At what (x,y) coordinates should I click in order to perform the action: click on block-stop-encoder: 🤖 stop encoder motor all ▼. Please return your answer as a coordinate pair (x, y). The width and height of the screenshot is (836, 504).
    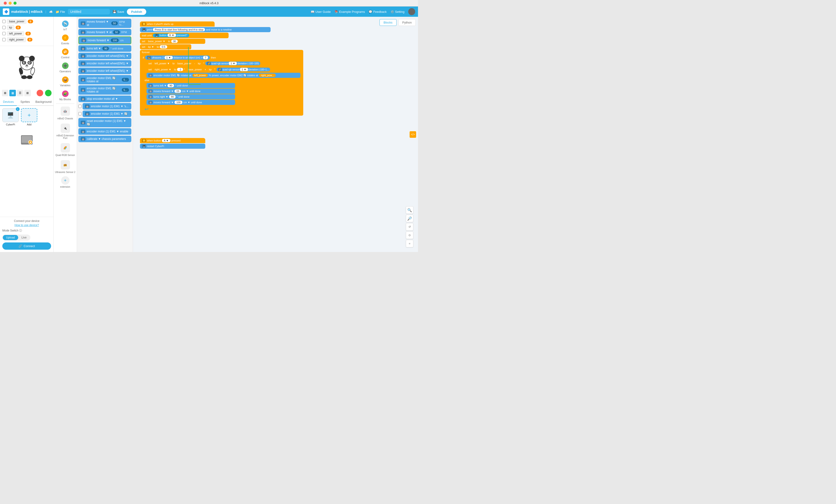
    Looking at the image, I should click on (105, 99).